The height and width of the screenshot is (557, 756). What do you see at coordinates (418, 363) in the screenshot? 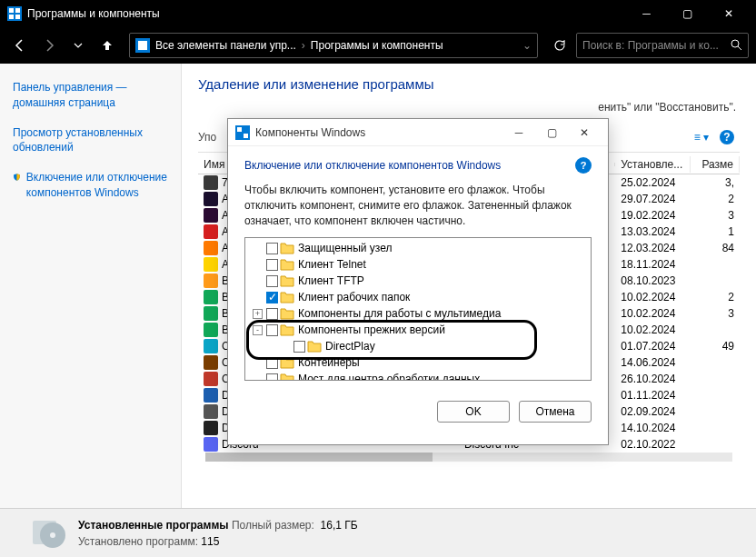
I see `tree-item: Контейнеры` at bounding box center [418, 363].